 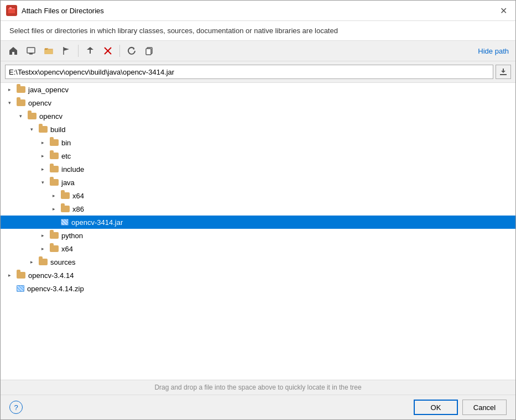 I want to click on app-icon, so click(x=12, y=11).